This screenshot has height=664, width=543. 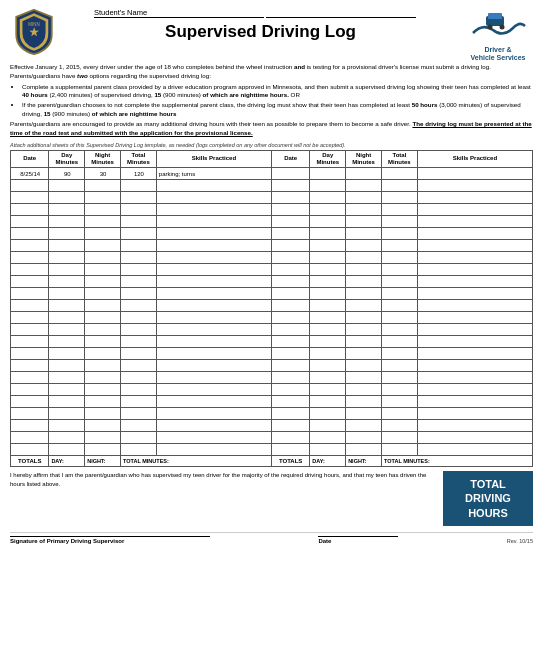 I want to click on sample-day2, so click(x=328, y=174).